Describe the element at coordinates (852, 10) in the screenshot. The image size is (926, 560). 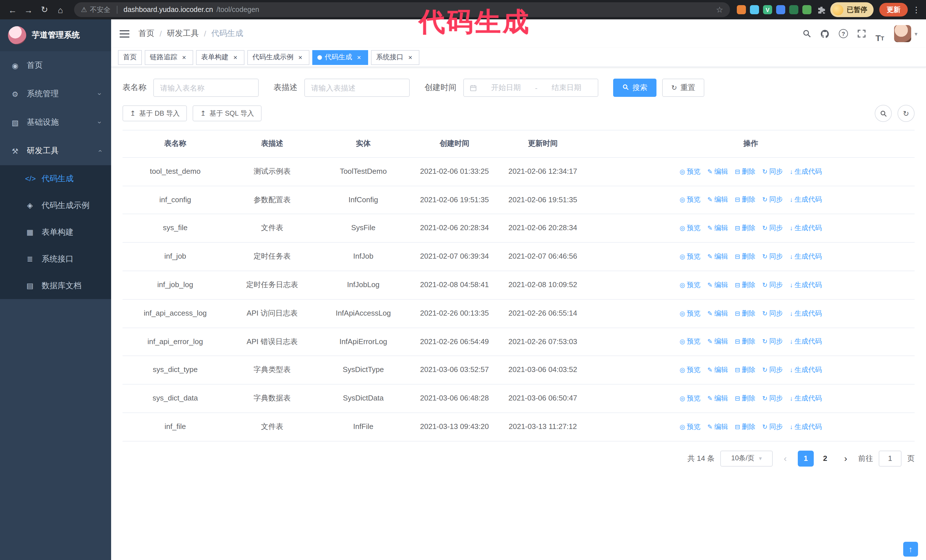
I see `browser-profile-button: 已暂停` at that location.